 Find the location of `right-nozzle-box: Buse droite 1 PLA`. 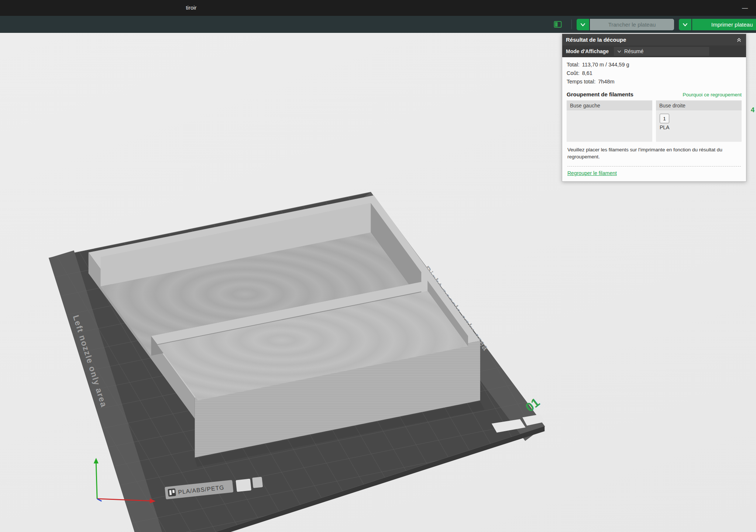

right-nozzle-box: Buse droite 1 PLA is located at coordinates (699, 121).